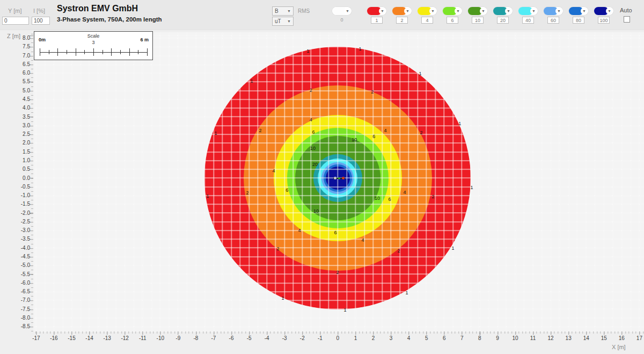 The image size is (644, 354). I want to click on scale-color-pill-4: ▼, so click(427, 11).